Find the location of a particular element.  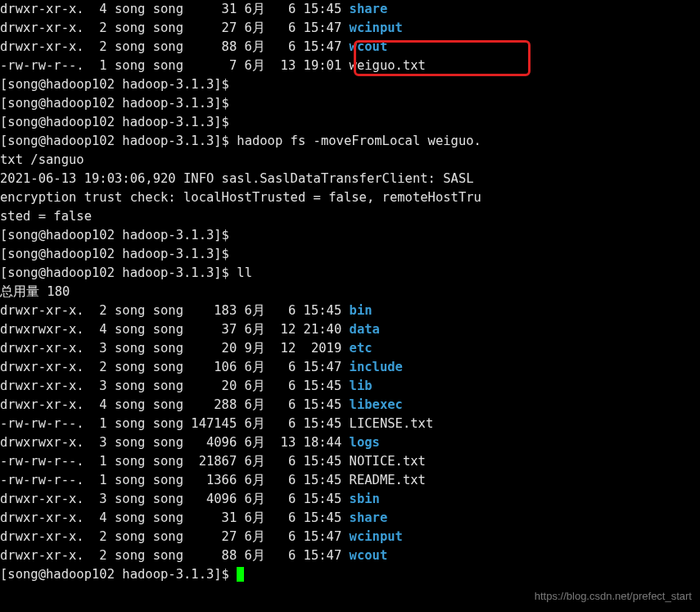

file-name: etc is located at coordinates (361, 348).